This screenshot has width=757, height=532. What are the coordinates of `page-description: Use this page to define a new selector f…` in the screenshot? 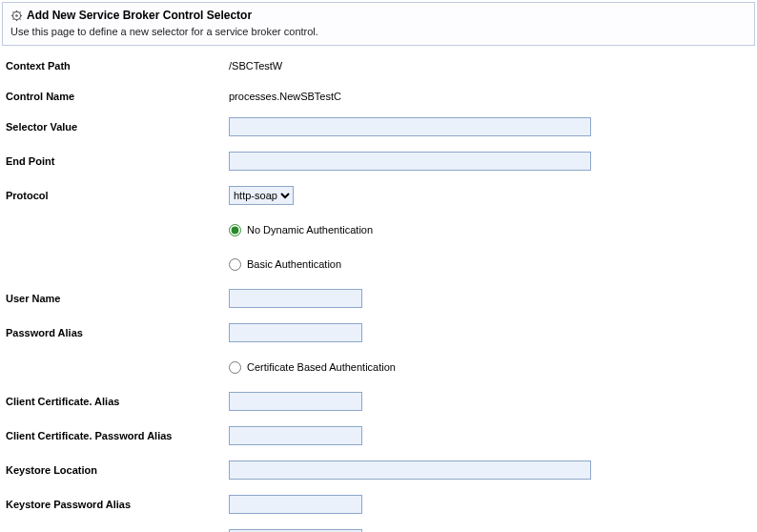 It's located at (378, 31).